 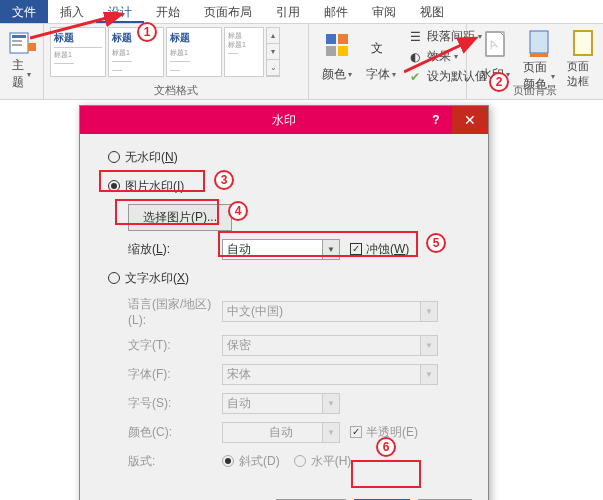 What do you see at coordinates (18, 74) in the screenshot?
I see `theme-label: 主题` at bounding box center [18, 74].